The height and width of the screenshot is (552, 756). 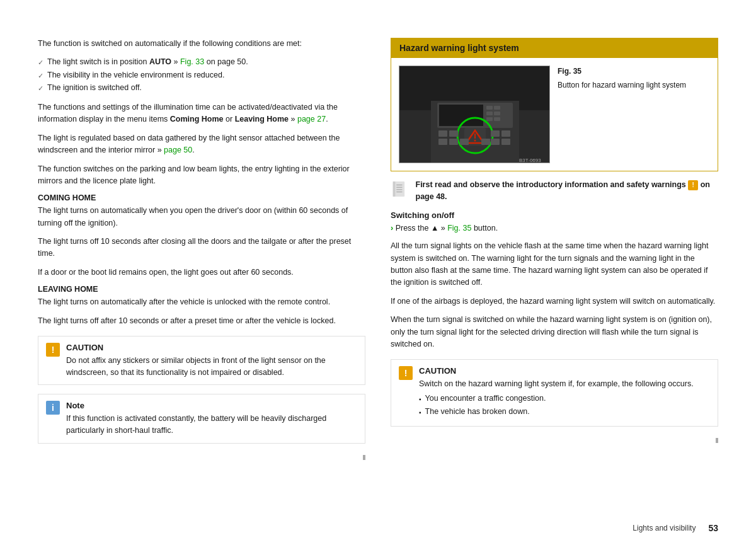 I want to click on checklist-item-3: ✓ The ignition is switched off., so click(x=202, y=88).